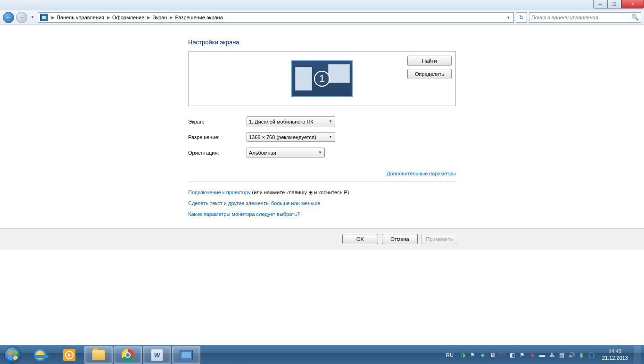 This screenshot has width=644, height=364. Describe the element at coordinates (40, 355) in the screenshot. I see `ie-icon` at that location.